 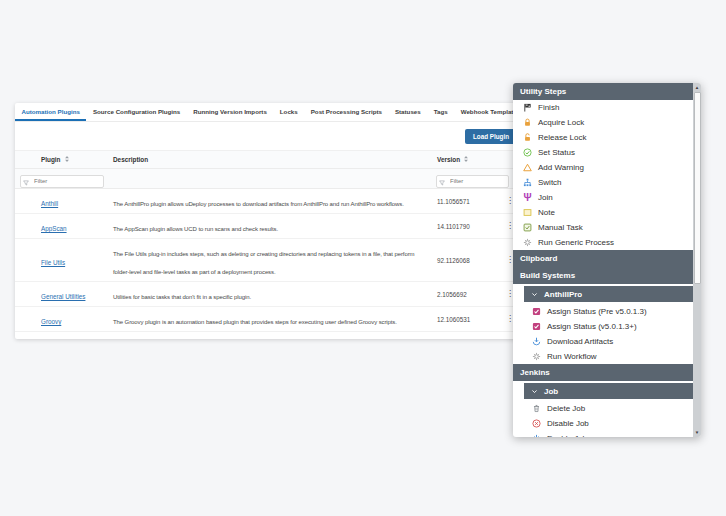 What do you see at coordinates (697, 88) in the screenshot?
I see `scroll-up-arrow-icon: ▲` at bounding box center [697, 88].